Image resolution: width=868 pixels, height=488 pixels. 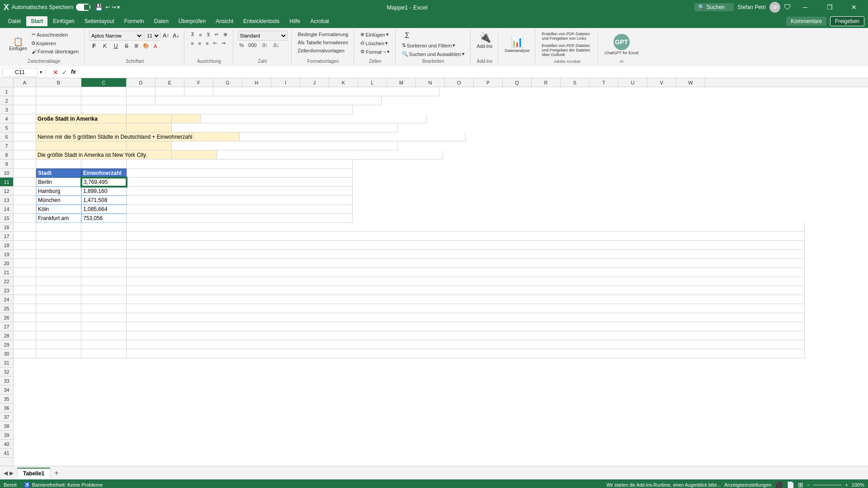 I want to click on number-format-select: Standard, so click(x=263, y=36).